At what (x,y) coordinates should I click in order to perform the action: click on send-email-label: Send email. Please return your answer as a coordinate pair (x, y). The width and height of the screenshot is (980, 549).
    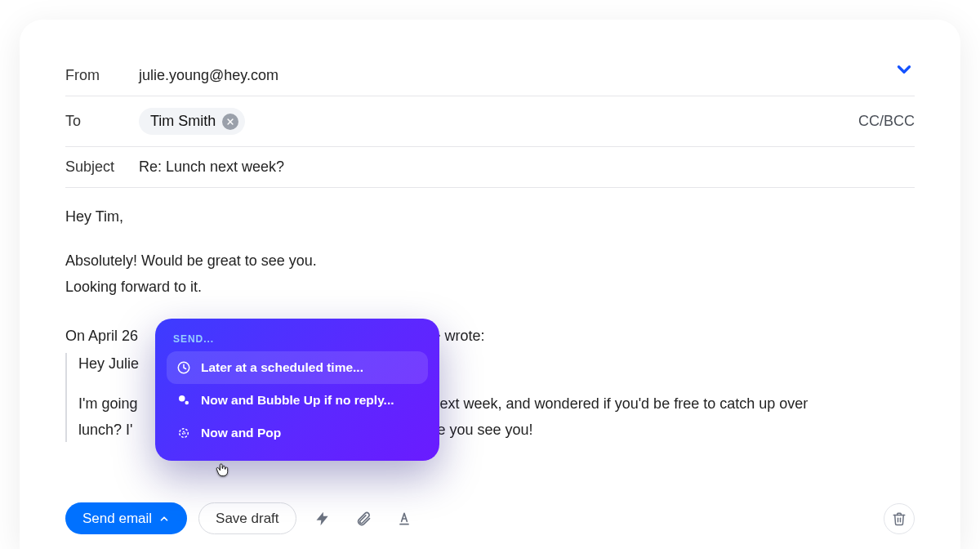
    Looking at the image, I should click on (118, 518).